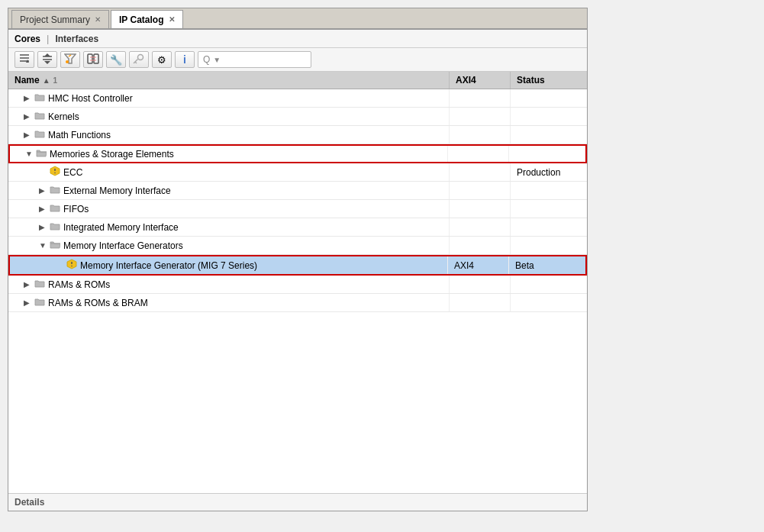  Describe the element at coordinates (98, 303) in the screenshot. I see `row-label: RAMs & ROMs & BRAM` at that location.